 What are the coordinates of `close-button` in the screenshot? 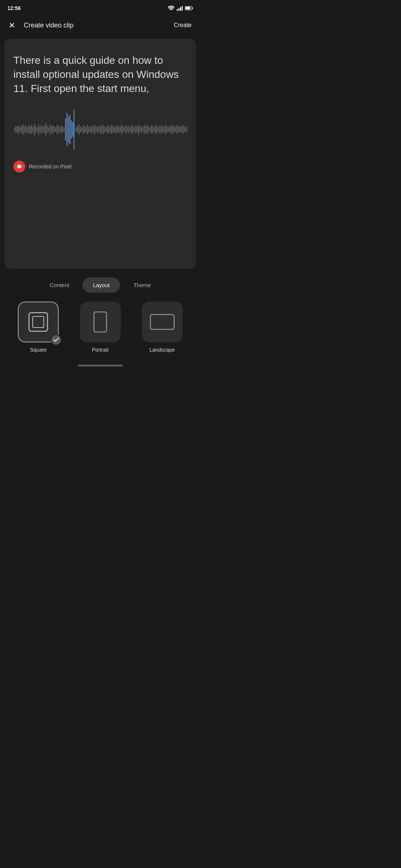 It's located at (12, 25).